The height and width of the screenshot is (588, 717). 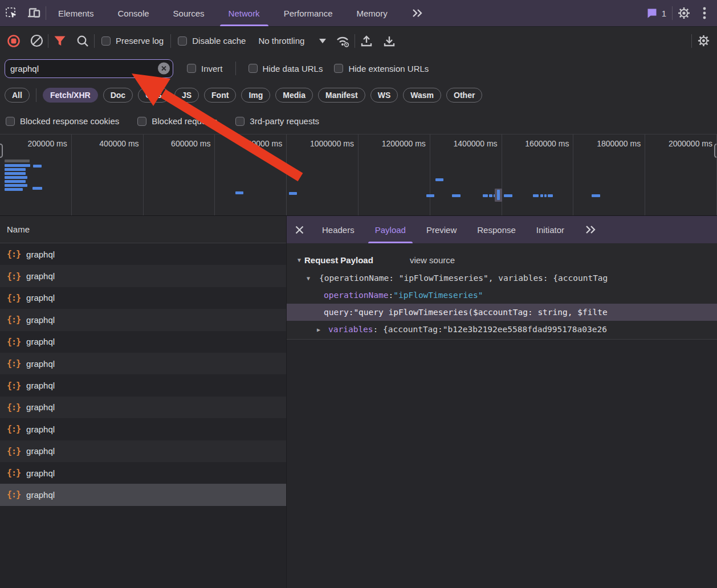 I want to click on filter-toggle-icon, so click(x=60, y=41).